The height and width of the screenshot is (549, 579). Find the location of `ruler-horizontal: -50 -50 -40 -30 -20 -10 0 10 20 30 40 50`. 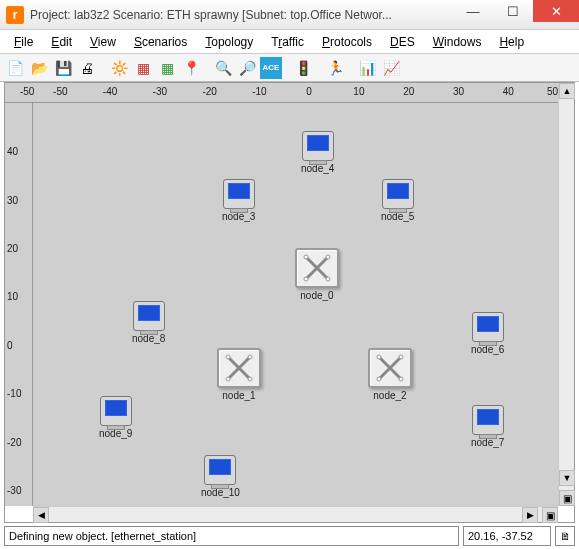

ruler-horizontal: -50 -50 -40 -30 -20 -10 0 10 20 30 40 50 is located at coordinates (282, 93).